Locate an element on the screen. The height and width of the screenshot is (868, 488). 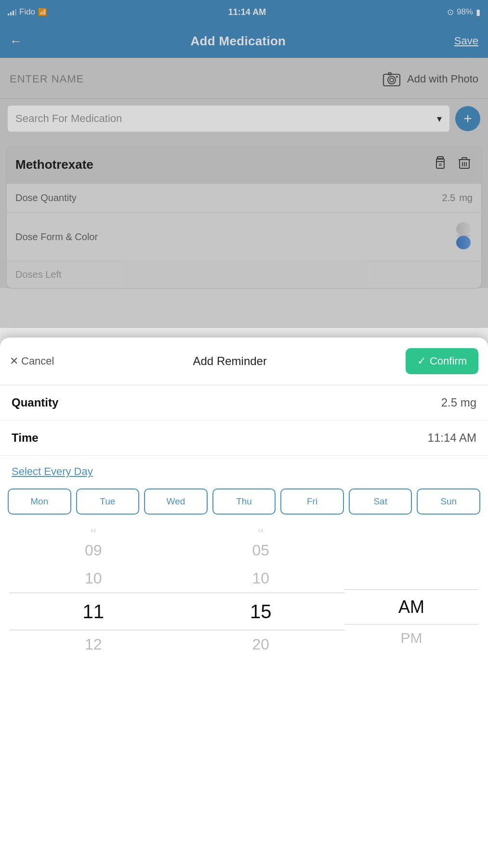
quantity-label: Quantity is located at coordinates (35, 403).